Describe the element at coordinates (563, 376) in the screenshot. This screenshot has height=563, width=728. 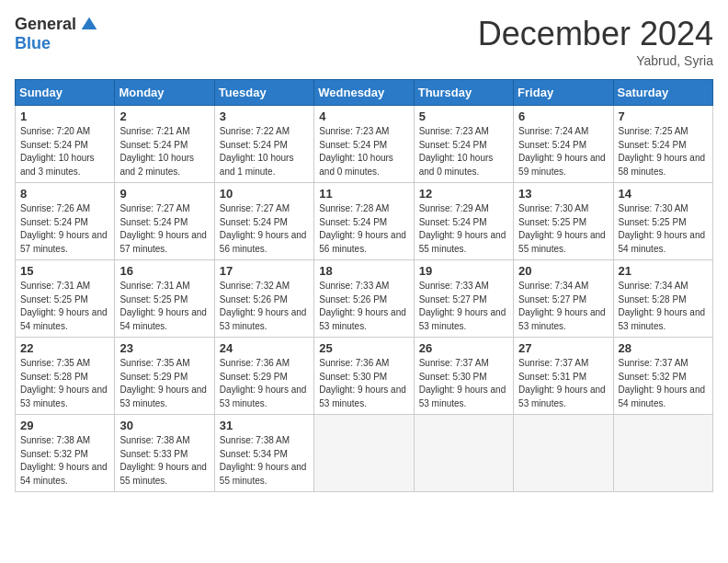
I see `calendar-cell: 27 Sunrise: 7:37 AMSunset: 5:31 PMDaylig…` at that location.